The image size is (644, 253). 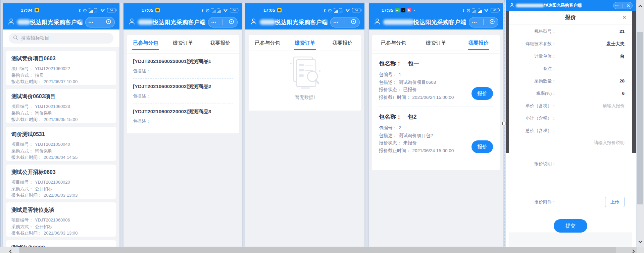 What do you see at coordinates (405, 10) in the screenshot?
I see `running-app-icons: ♪` at bounding box center [405, 10].